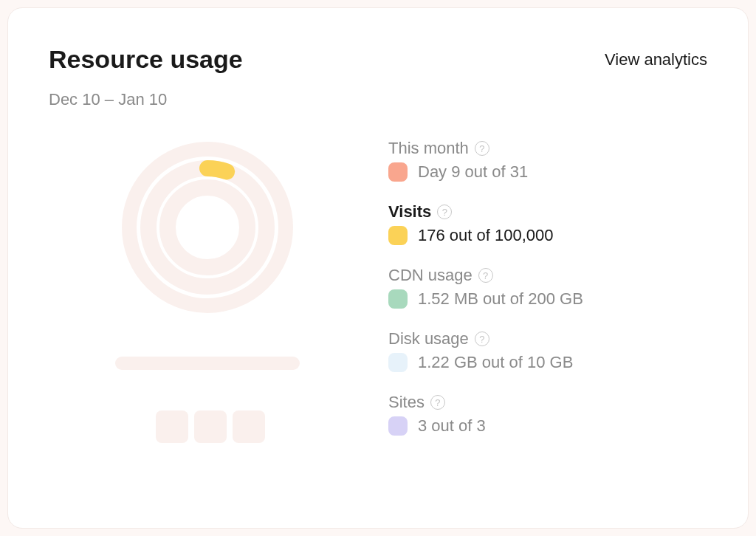  What do you see at coordinates (548, 212) in the screenshot?
I see `metric-label-row: Visits ?` at bounding box center [548, 212].